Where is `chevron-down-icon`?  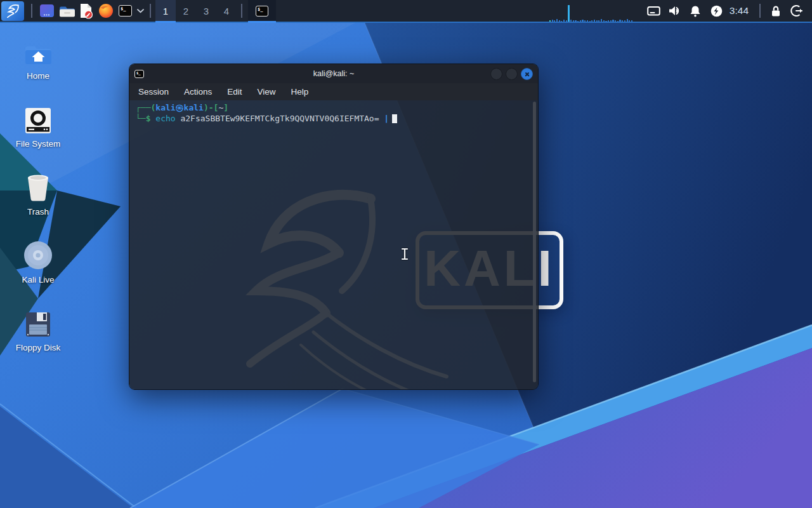 chevron-down-icon is located at coordinates (141, 11).